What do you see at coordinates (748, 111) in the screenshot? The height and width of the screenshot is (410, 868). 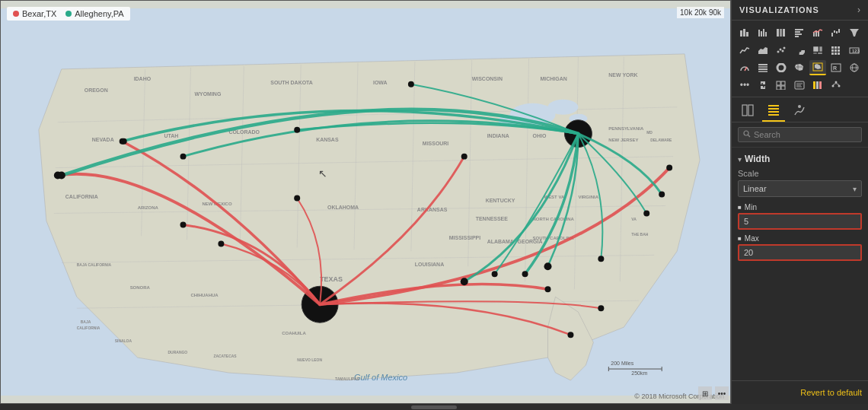 I see `tab-fields` at bounding box center [748, 111].